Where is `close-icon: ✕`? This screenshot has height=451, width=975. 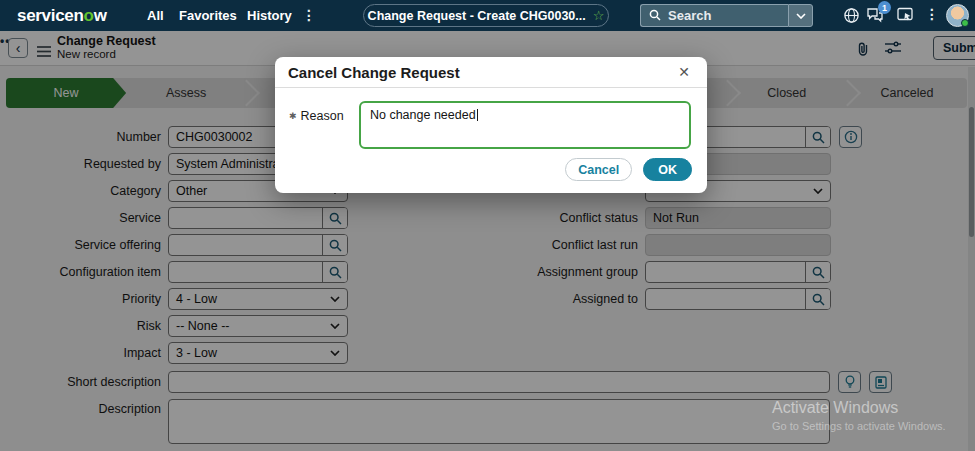
close-icon: ✕ is located at coordinates (684, 72).